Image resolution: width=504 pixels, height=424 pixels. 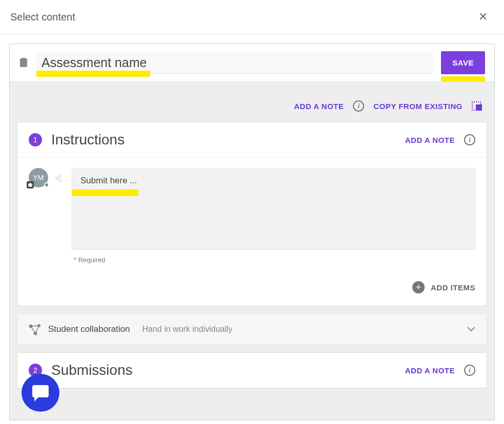 I want to click on assessment-name-input, so click(x=235, y=63).